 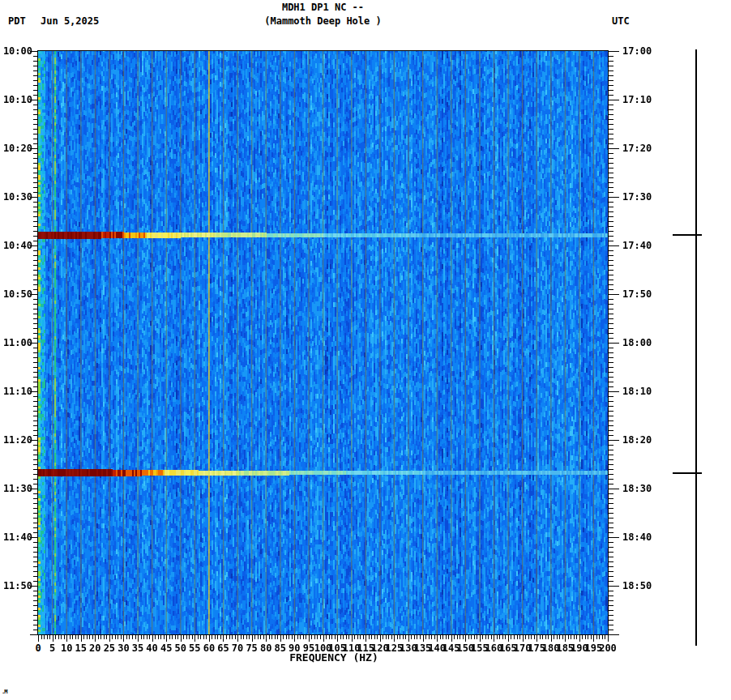 I want to click on time-label-pdt: 10:00, so click(x=16, y=51).